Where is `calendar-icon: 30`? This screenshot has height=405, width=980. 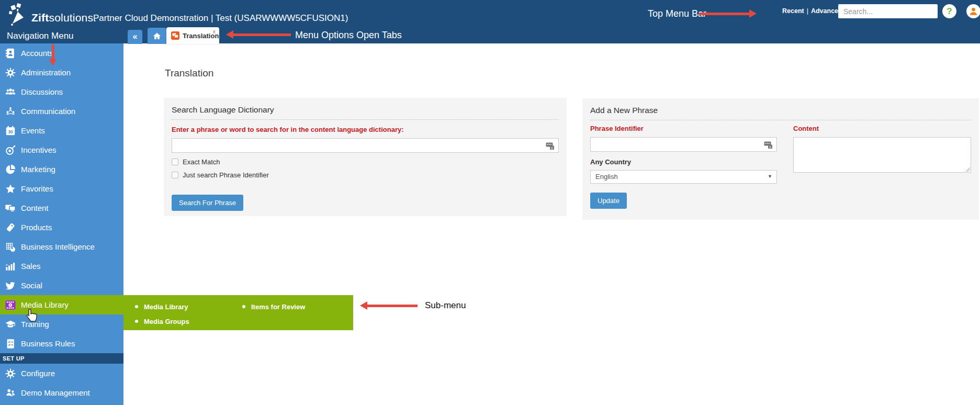 calendar-icon: 30 is located at coordinates (10, 131).